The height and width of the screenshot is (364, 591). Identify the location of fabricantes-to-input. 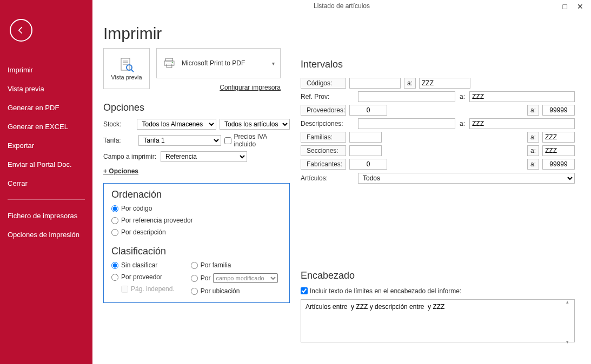
(559, 164).